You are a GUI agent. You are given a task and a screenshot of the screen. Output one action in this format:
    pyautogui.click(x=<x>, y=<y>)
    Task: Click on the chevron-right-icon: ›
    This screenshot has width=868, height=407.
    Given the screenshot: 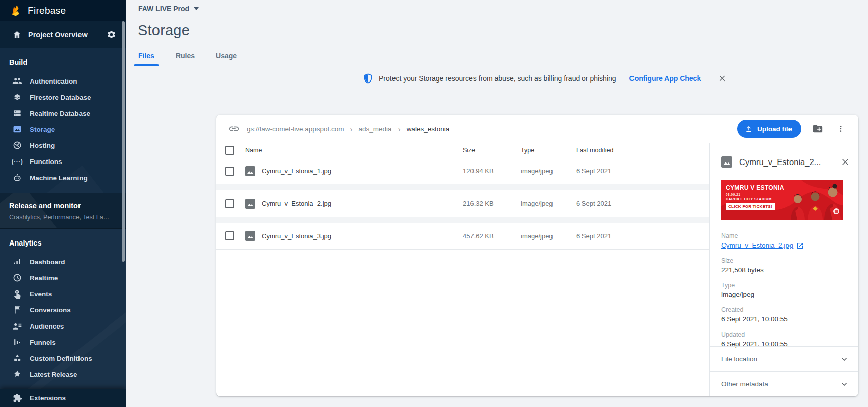 What is the action you would take?
    pyautogui.click(x=400, y=129)
    